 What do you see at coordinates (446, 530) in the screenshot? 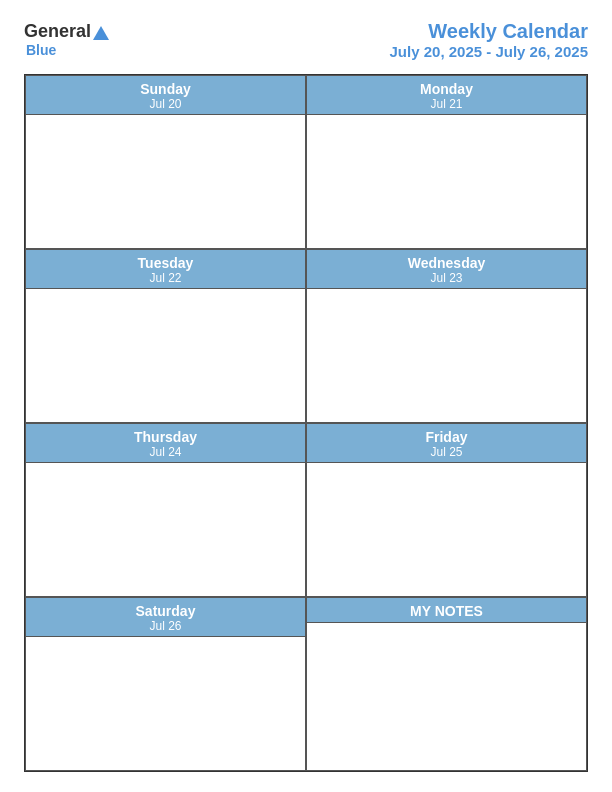
I see `cell-body-friday` at bounding box center [446, 530].